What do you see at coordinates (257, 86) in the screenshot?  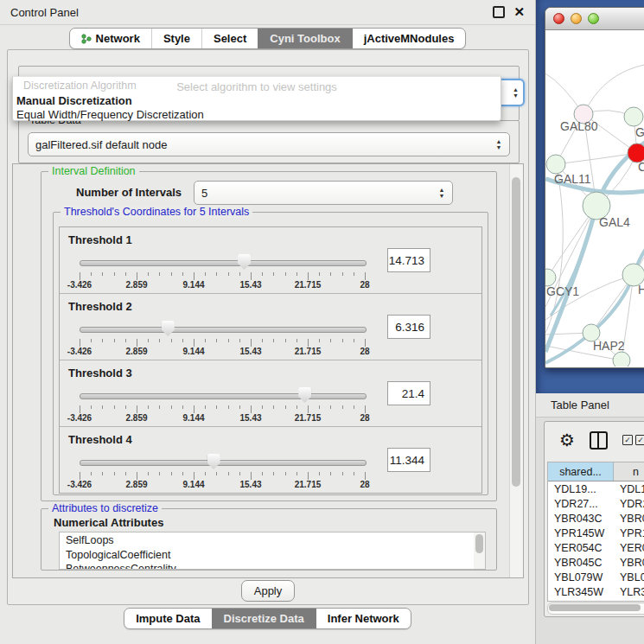 I see `popup-hint: Select algorithm to view settings` at bounding box center [257, 86].